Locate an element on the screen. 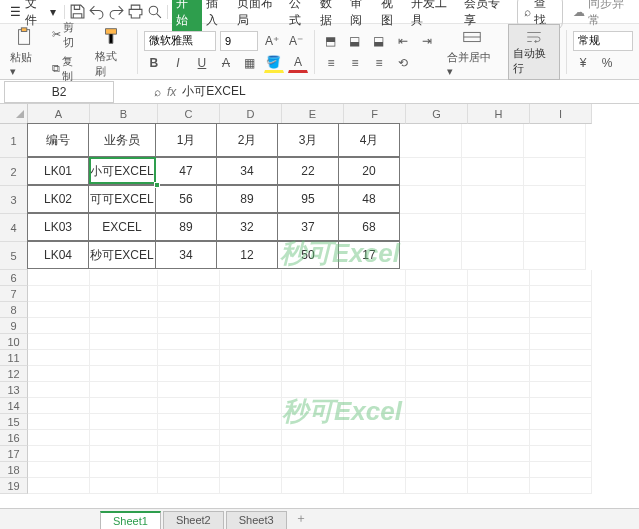 Image resolution: width=639 pixels, height=529 pixels. col-header-F: F is located at coordinates (375, 114).